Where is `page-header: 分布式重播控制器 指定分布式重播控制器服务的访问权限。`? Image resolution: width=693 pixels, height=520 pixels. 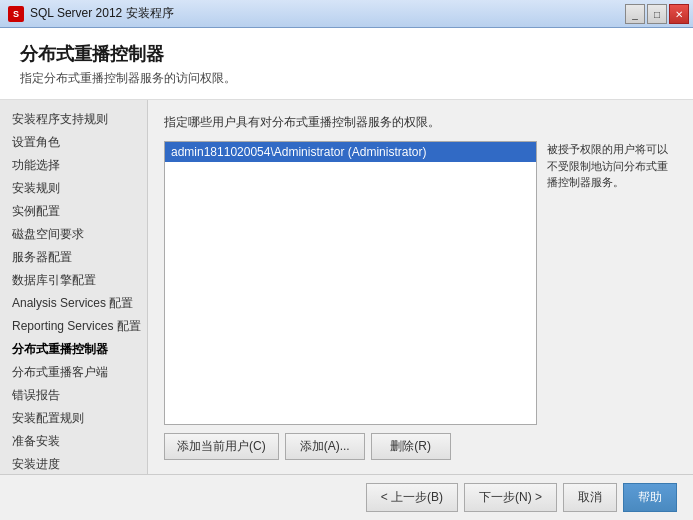 page-header: 分布式重播控制器 指定分布式重播控制器服务的访问权限。 is located at coordinates (346, 64).